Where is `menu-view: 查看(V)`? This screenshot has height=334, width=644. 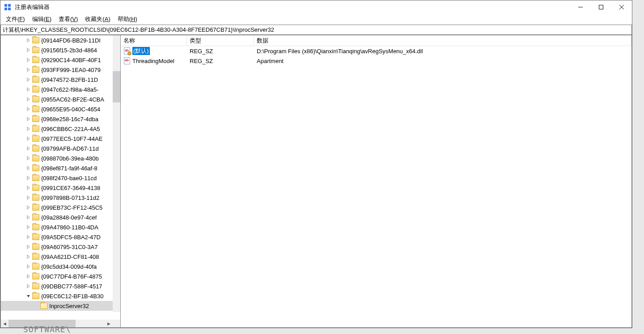 menu-view: 查看(V) is located at coordinates (68, 19).